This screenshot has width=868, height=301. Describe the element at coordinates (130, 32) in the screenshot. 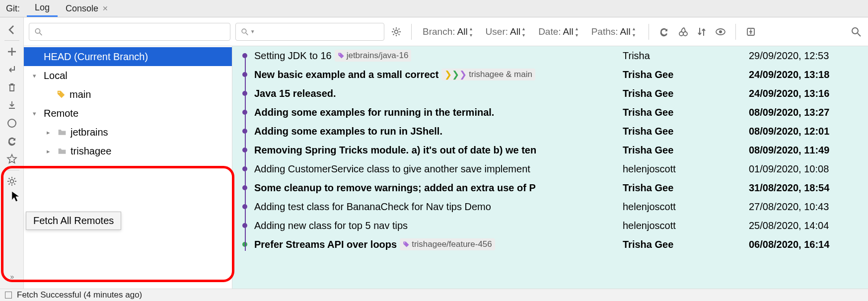

I see `branch-search` at that location.